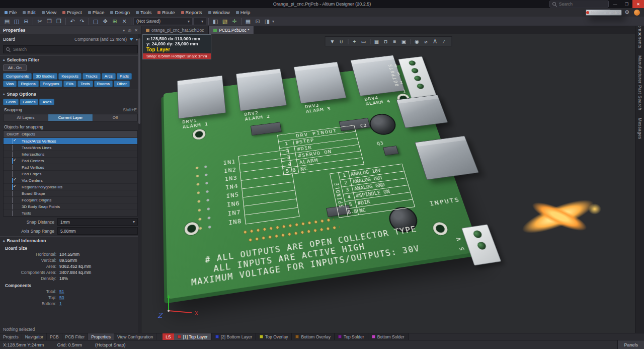  Describe the element at coordinates (192, 12) in the screenshot. I see `menu-reports: Reports` at that location.